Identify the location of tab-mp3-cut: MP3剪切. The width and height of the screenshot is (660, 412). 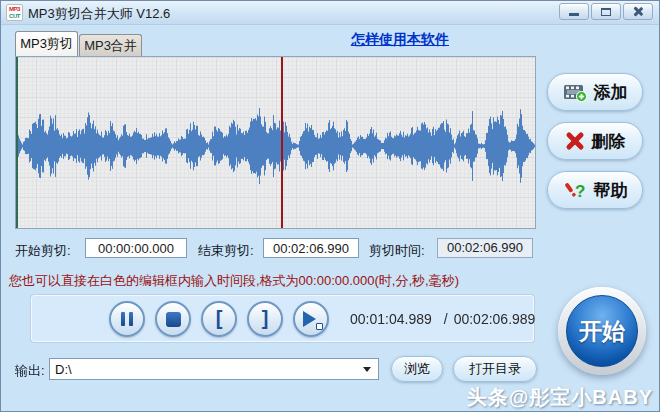
(46, 44).